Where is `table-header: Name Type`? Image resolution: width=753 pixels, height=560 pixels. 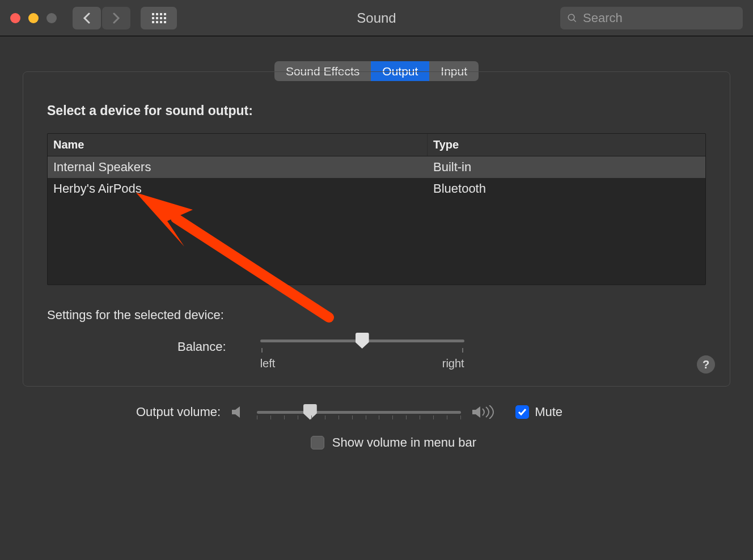 table-header: Name Type is located at coordinates (376, 145).